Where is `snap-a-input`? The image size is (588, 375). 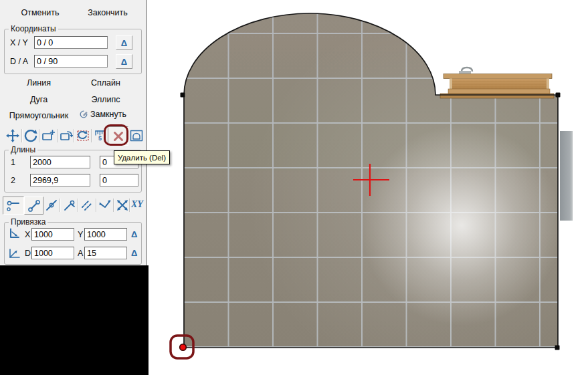 snap-a-input is located at coordinates (106, 253).